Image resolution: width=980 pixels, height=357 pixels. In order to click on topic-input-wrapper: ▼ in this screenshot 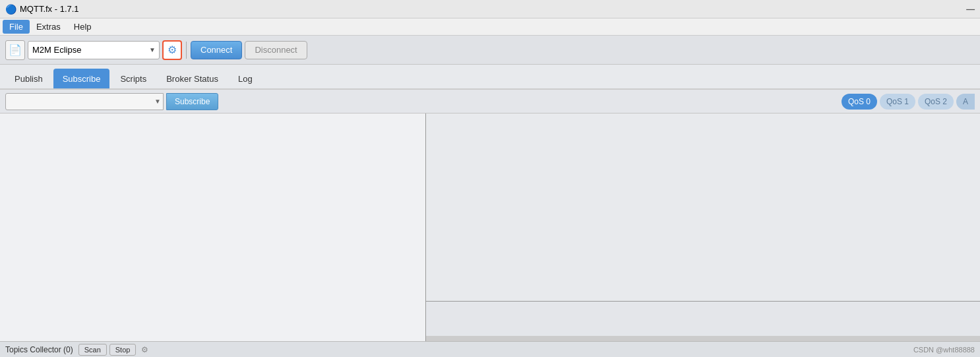, I will do `click(84, 102)`.